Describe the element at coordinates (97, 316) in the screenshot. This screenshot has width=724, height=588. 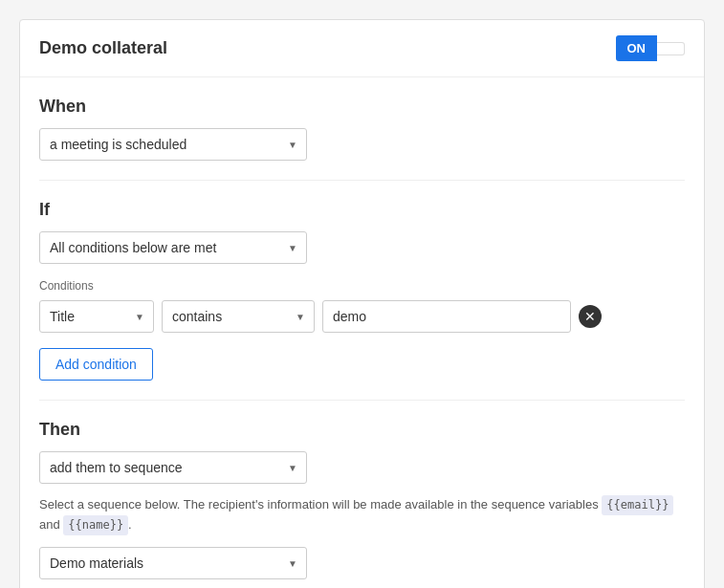
I see `condition-field-select: Title Email Name Company` at that location.